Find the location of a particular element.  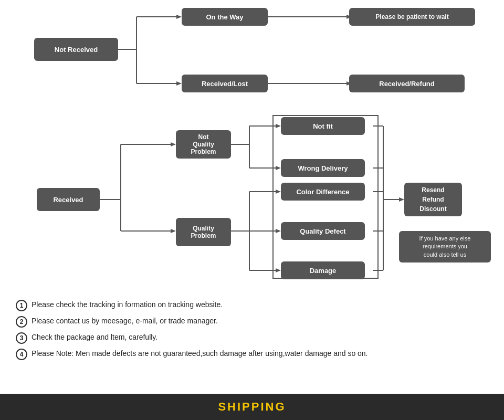

note-circle-2: 2 is located at coordinates (22, 322).